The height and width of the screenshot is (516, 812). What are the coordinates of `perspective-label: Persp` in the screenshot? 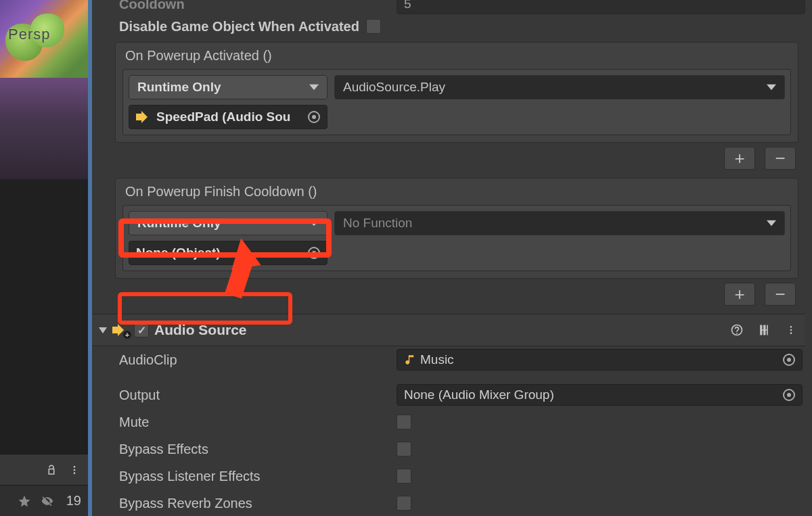 It's located at (29, 34).